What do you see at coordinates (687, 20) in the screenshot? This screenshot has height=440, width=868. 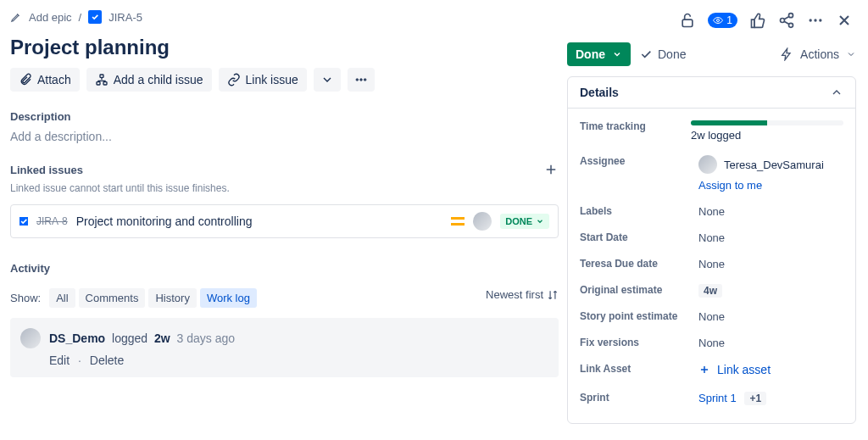 I see `lock-icon` at bounding box center [687, 20].